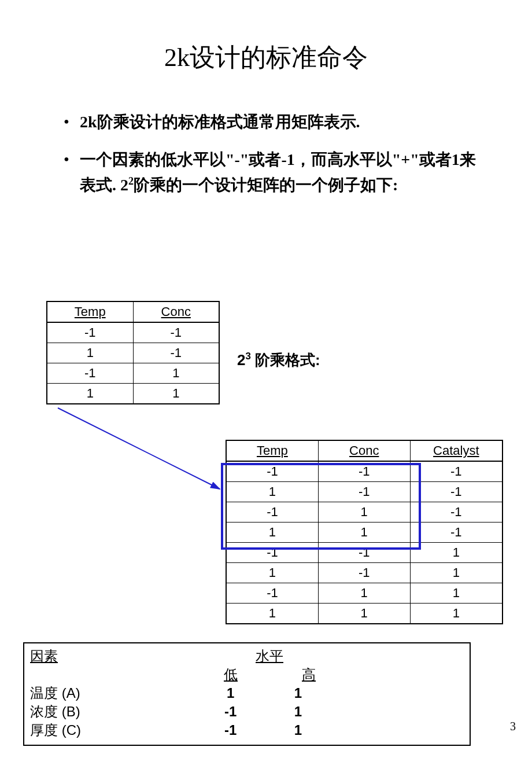  What do you see at coordinates (229, 122) in the screenshot?
I see `bullet-1-text: 阶乘设计的标准格式通常用矩阵表示.` at bounding box center [229, 122].